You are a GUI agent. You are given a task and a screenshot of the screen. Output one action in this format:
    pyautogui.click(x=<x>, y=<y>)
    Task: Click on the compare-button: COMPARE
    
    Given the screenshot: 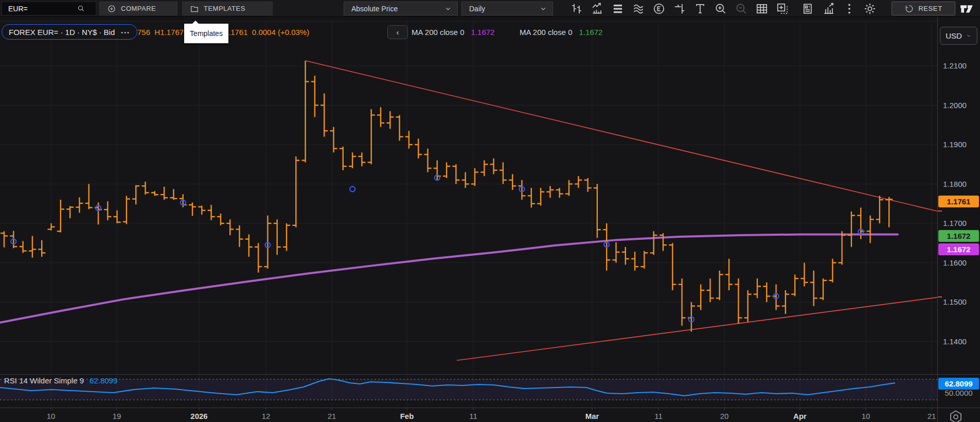 What is the action you would take?
    pyautogui.click(x=138, y=8)
    